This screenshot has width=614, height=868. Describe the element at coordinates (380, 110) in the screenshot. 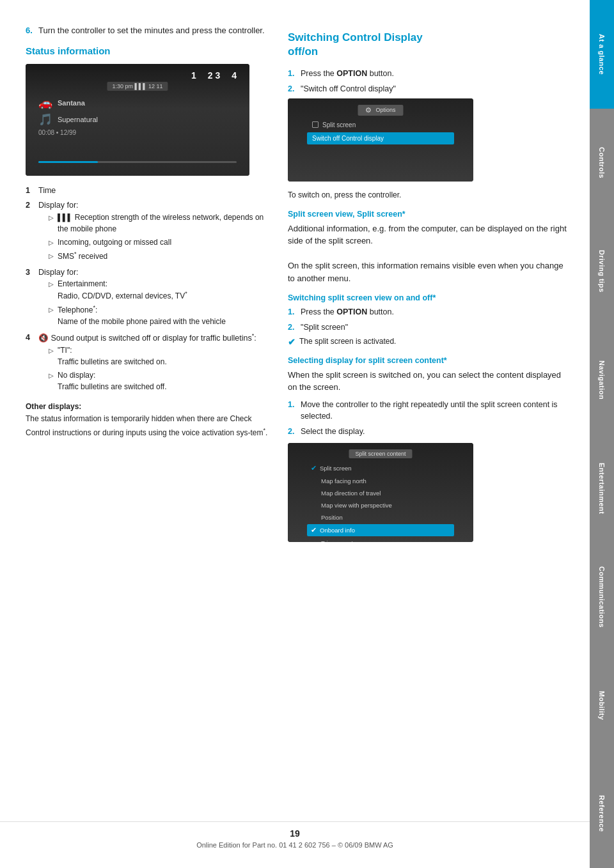

I see `option-title-bar: ⚙ Options` at that location.